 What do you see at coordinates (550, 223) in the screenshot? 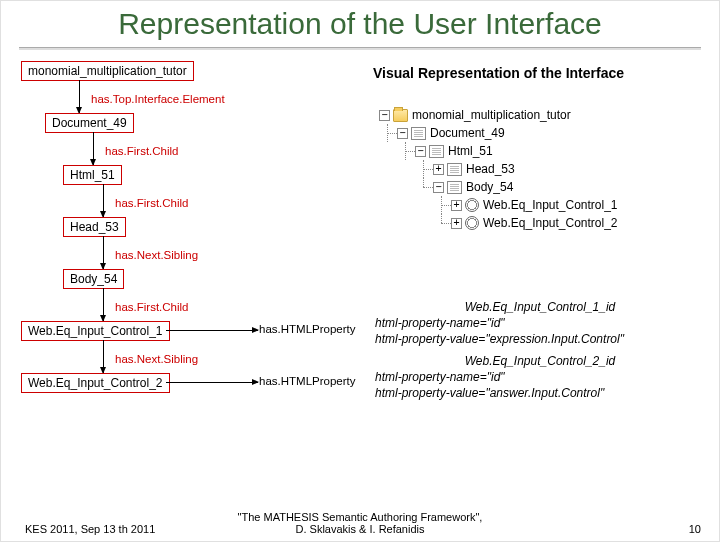
I see `tree-label-control2: Web.Eq_Input_Control_2` at bounding box center [550, 223].